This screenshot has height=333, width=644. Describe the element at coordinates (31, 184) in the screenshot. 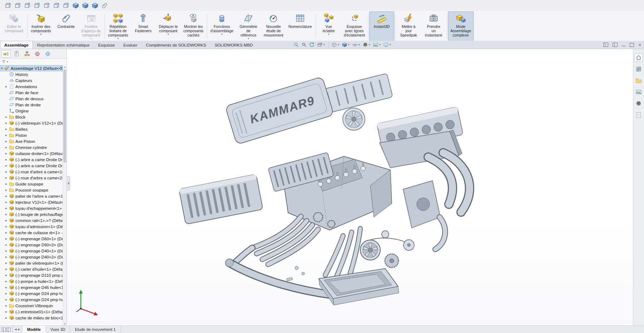

I see `tree-item: ▶Guide soupape` at that location.